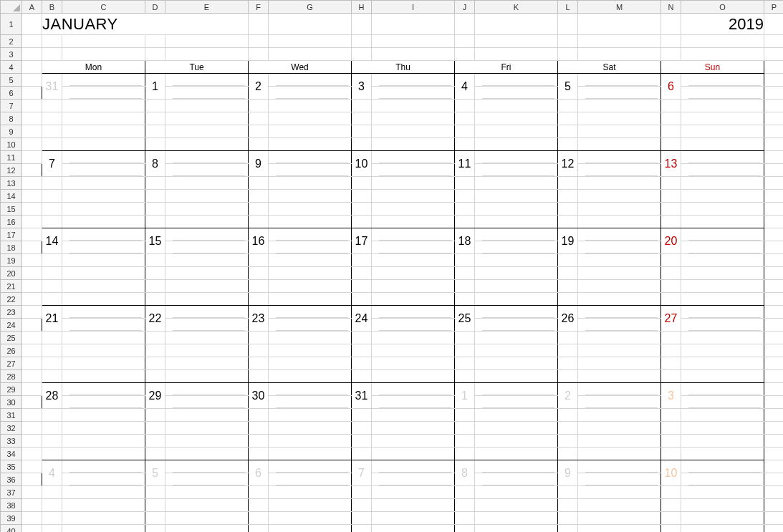 The image size is (783, 532). What do you see at coordinates (671, 87) in the screenshot?
I see `calendar-cell: 6` at bounding box center [671, 87].